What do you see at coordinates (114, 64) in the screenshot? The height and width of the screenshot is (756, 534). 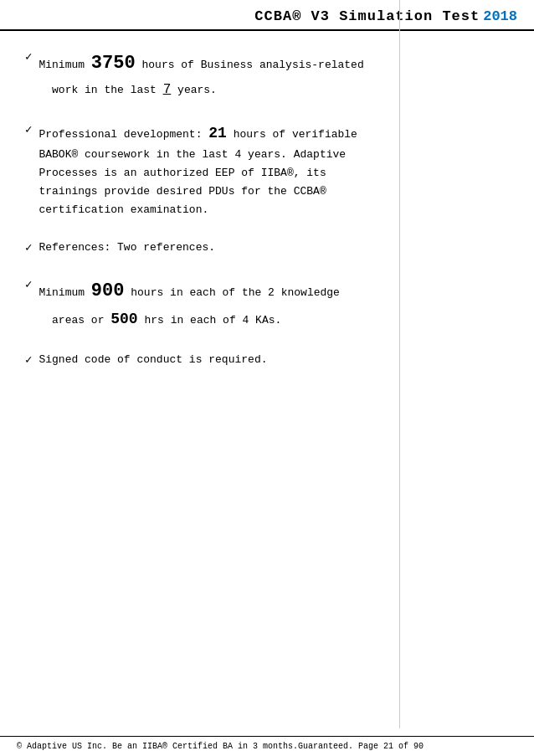 I see `number-3750: 3750` at bounding box center [114, 64].